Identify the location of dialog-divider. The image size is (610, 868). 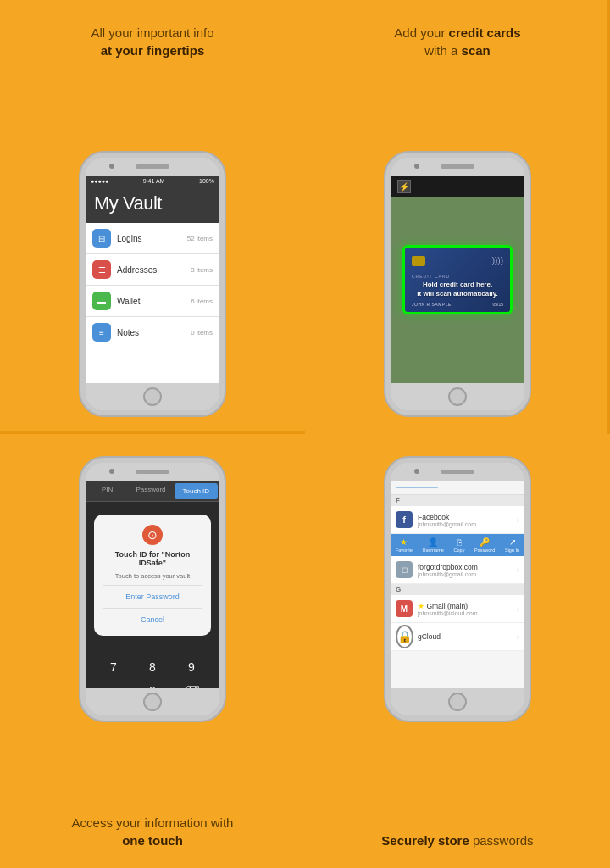
(152, 585).